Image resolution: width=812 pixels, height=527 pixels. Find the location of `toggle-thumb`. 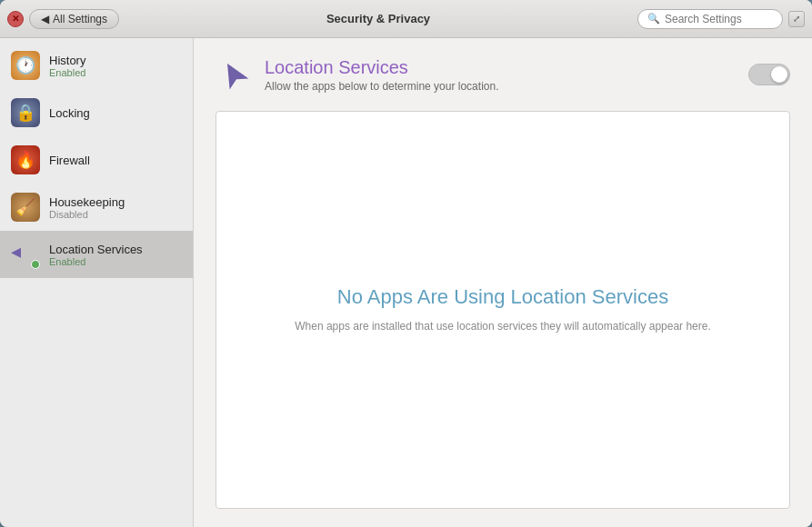

toggle-thumb is located at coordinates (779, 75).